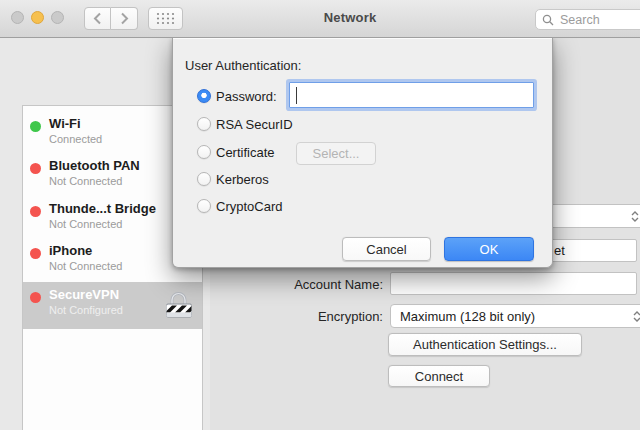  I want to click on encryption-popup: Maximum (128 bit only), so click(515, 316).